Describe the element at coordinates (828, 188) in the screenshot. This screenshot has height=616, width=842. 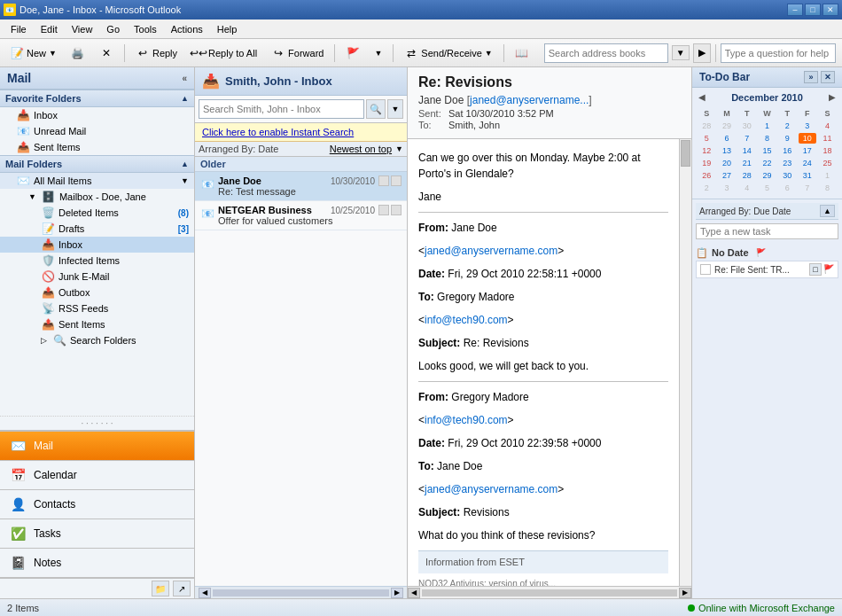
I see `cal-day-8-jan: 8` at that location.